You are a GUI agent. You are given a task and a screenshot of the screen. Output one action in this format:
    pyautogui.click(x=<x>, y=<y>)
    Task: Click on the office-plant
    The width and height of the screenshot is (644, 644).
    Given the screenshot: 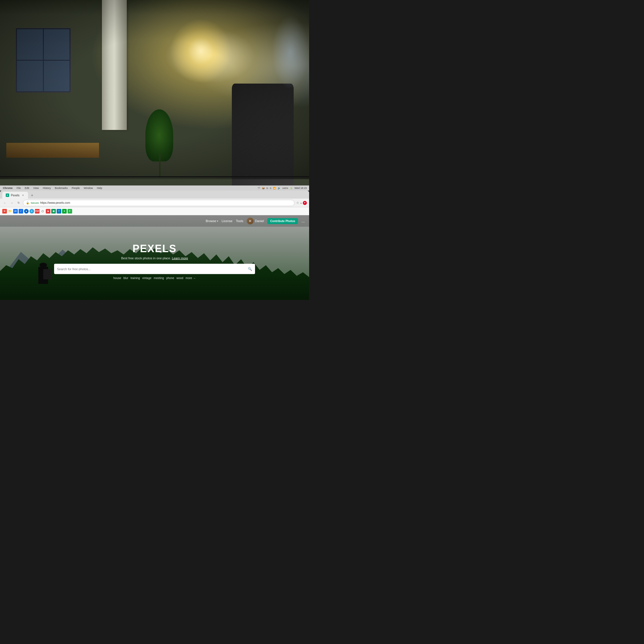 What is the action you would take?
    pyautogui.click(x=159, y=139)
    